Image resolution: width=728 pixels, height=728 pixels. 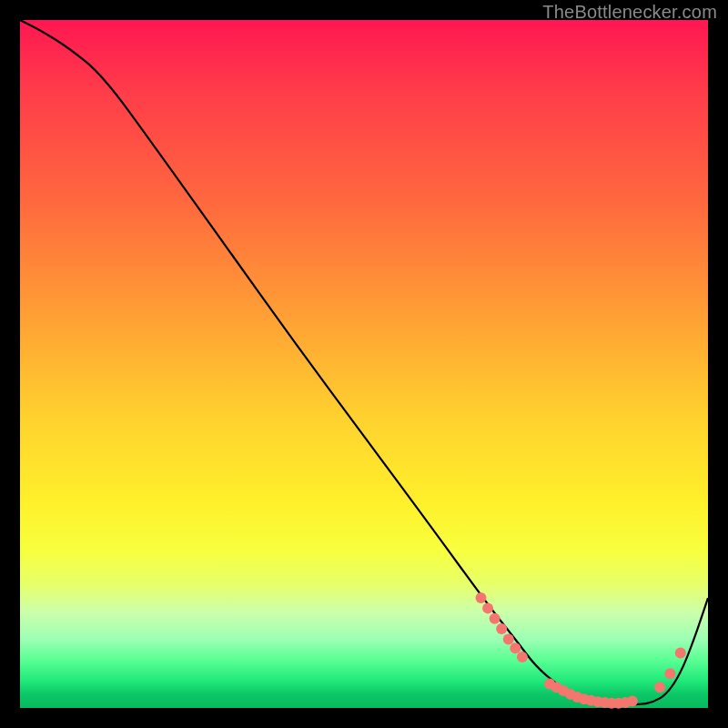 I want to click on watermark-text: TheBottlenecker.com, so click(x=630, y=13).